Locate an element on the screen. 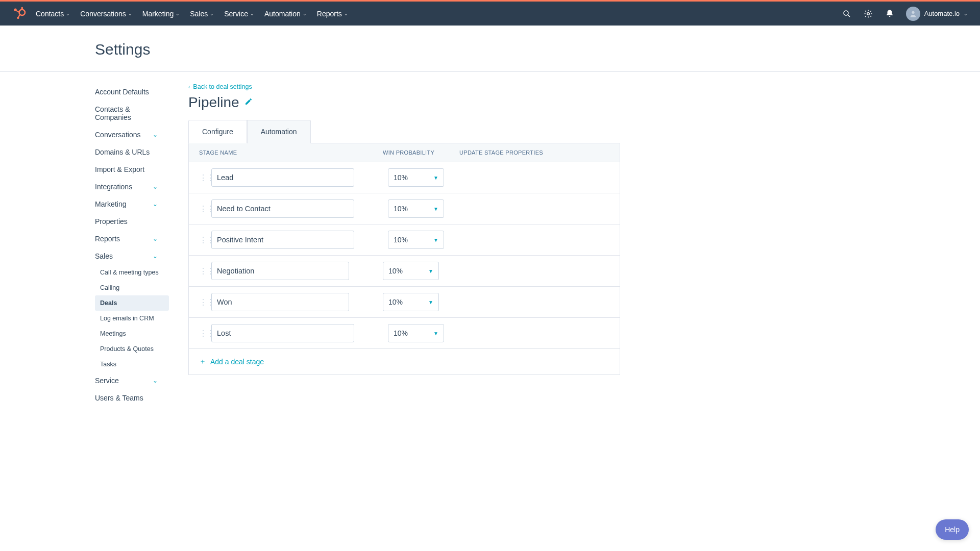 The image size is (980, 551). sub-item-calling: Calling is located at coordinates (135, 288).